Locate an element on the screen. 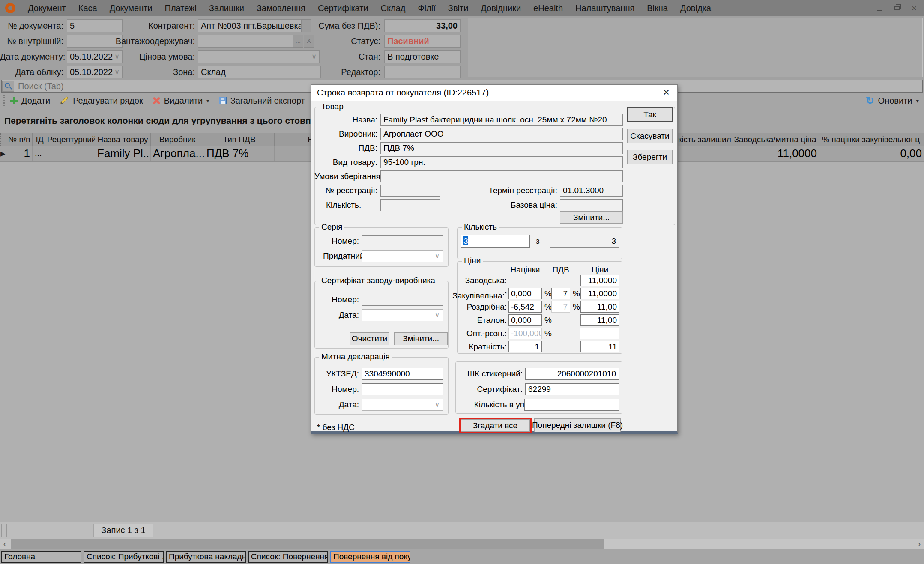 The width and height of the screenshot is (924, 564). export-button: Загальний експорт is located at coordinates (262, 101).